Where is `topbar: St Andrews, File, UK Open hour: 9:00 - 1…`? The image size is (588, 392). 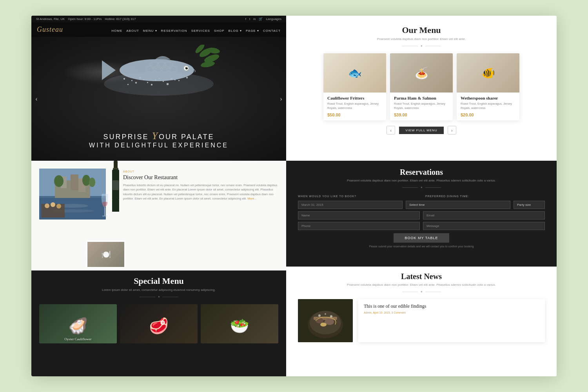
topbar: St Andrews, File, UK Open hour: 9:00 - 1… is located at coordinates (159, 19).